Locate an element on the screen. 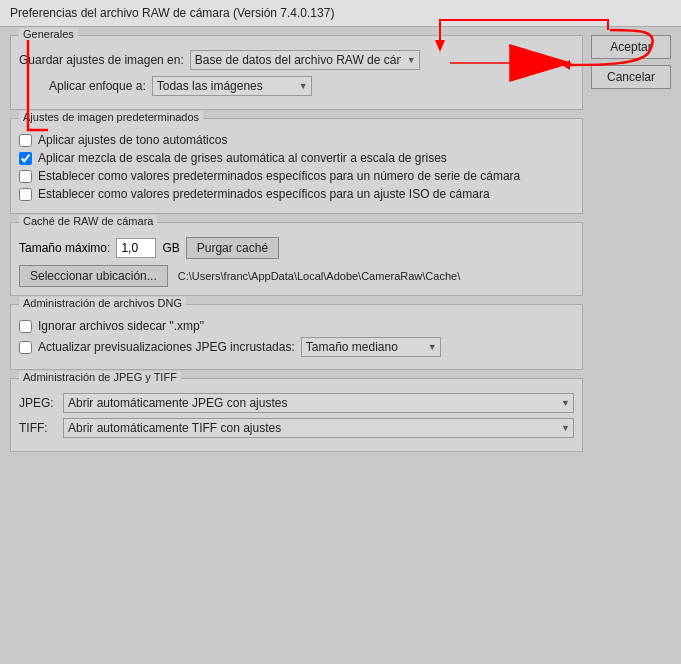  cancel-button: Cancelar is located at coordinates (631, 77).